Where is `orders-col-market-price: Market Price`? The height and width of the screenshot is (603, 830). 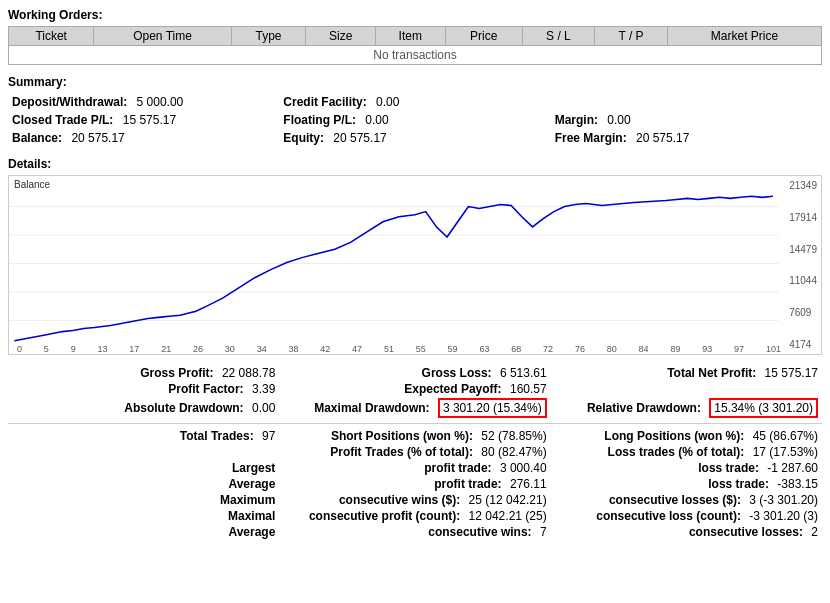
orders-col-market-price: Market Price is located at coordinates (745, 36).